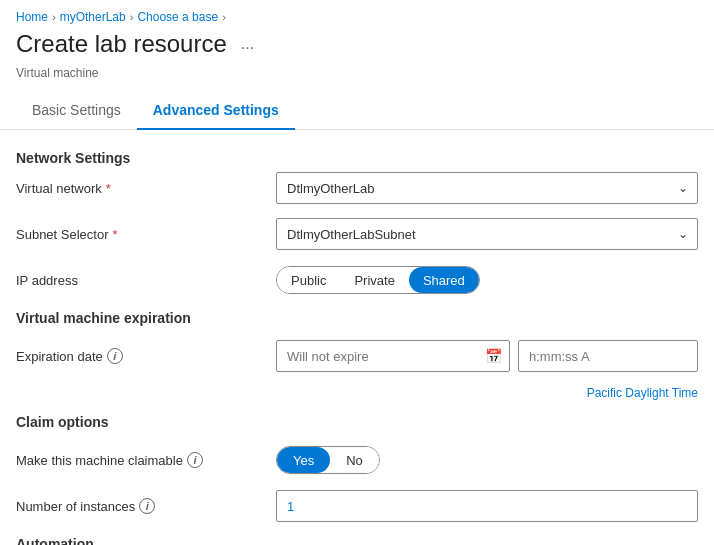  I want to click on make-claimable-row: Make this machine claimable i Yes No, so click(357, 460).